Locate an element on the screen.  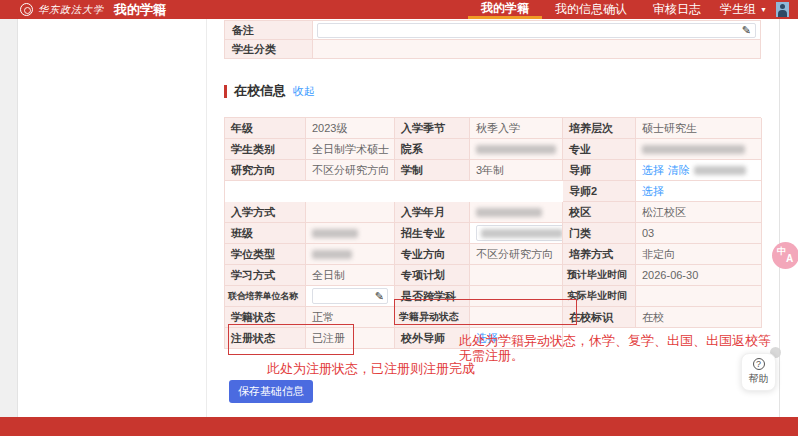
study-length-value: 3年制 is located at coordinates (516, 170).